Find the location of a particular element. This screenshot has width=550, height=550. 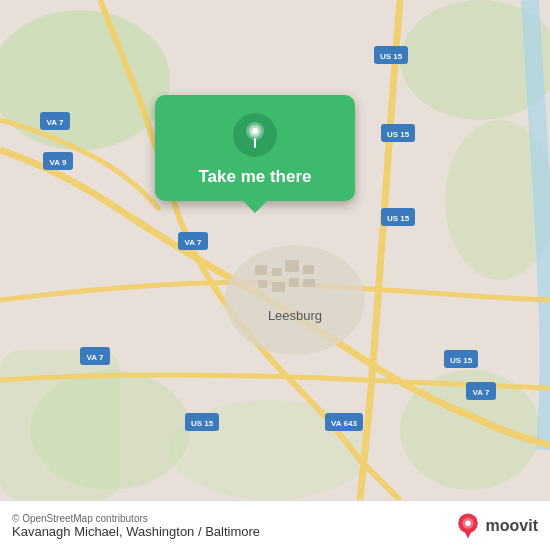

location-pin-icon is located at coordinates (255, 135).